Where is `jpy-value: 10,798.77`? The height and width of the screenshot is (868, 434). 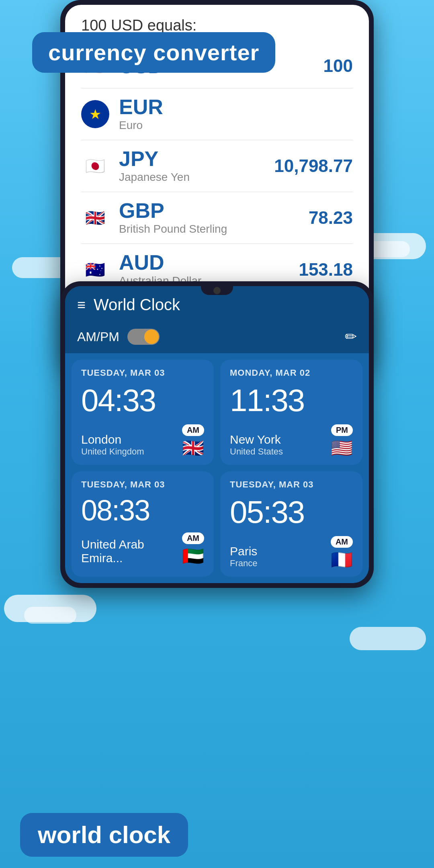
jpy-value: 10,798.77 is located at coordinates (313, 166).